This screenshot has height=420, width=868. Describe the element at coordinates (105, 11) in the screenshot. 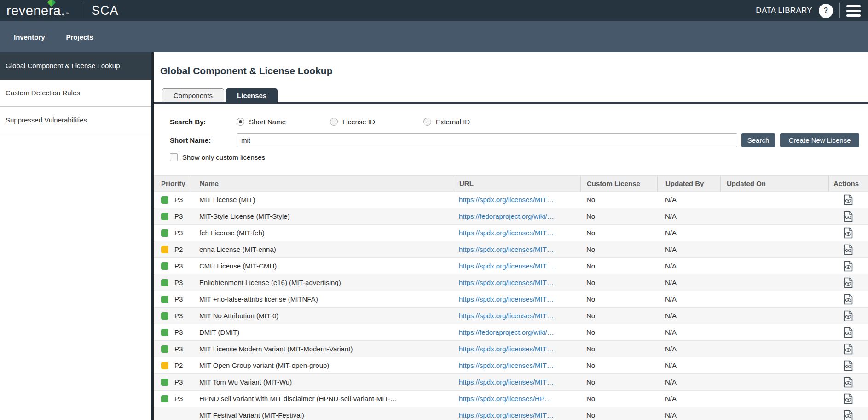

I see `product-name: SCA` at that location.